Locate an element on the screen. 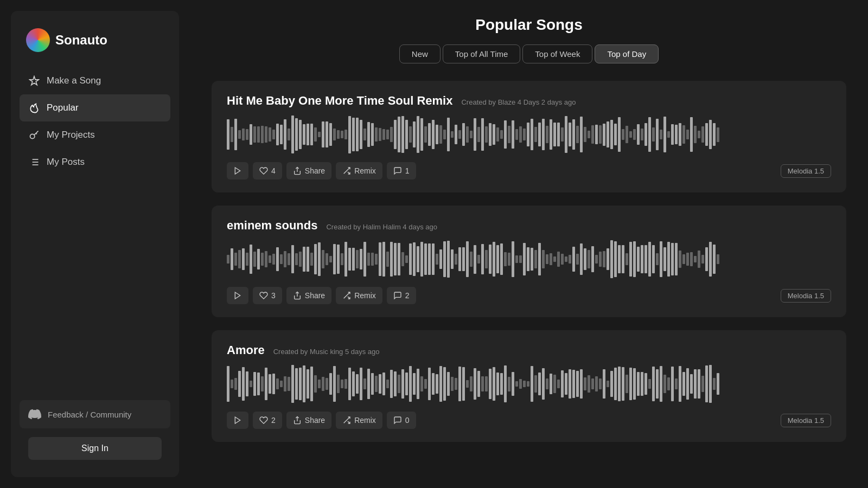 The height and width of the screenshot is (488, 868). like-button: 3 is located at coordinates (267, 296).